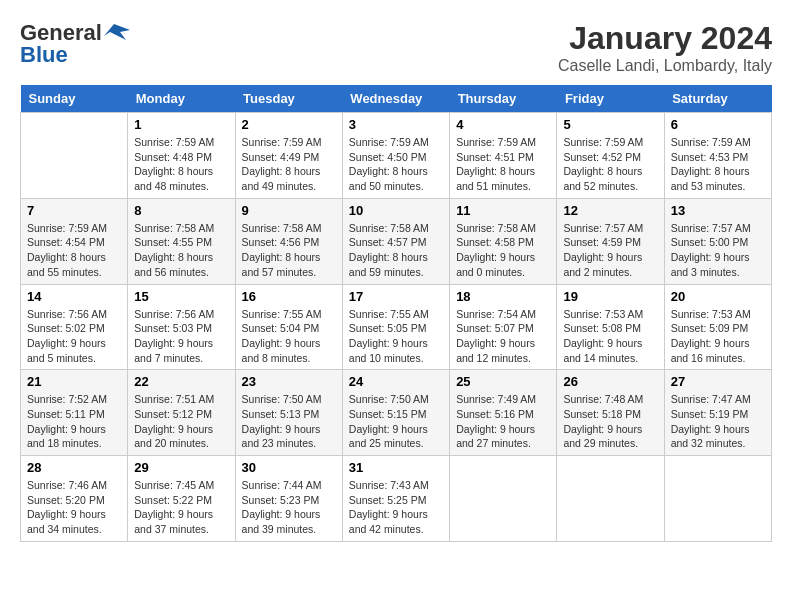 Image resolution: width=792 pixels, height=612 pixels. What do you see at coordinates (610, 241) in the screenshot?
I see `calendar-cell: 12Sunrise: 7:57 AMSunset: 4:59 PMDayligh…` at bounding box center [610, 241].